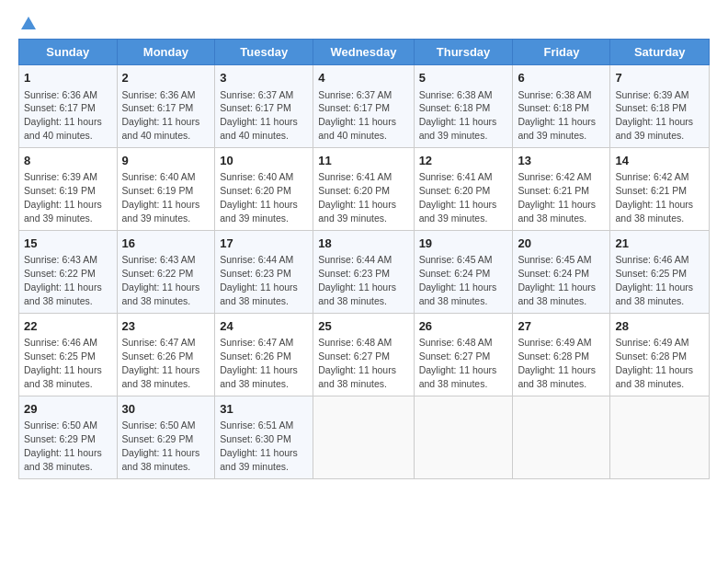 The image size is (728, 563). What do you see at coordinates (165, 271) in the screenshot?
I see `calendar-cell: 16 Sunrise: 6:43 AMSunset: 6:22 PMDaylig…` at bounding box center [165, 271].